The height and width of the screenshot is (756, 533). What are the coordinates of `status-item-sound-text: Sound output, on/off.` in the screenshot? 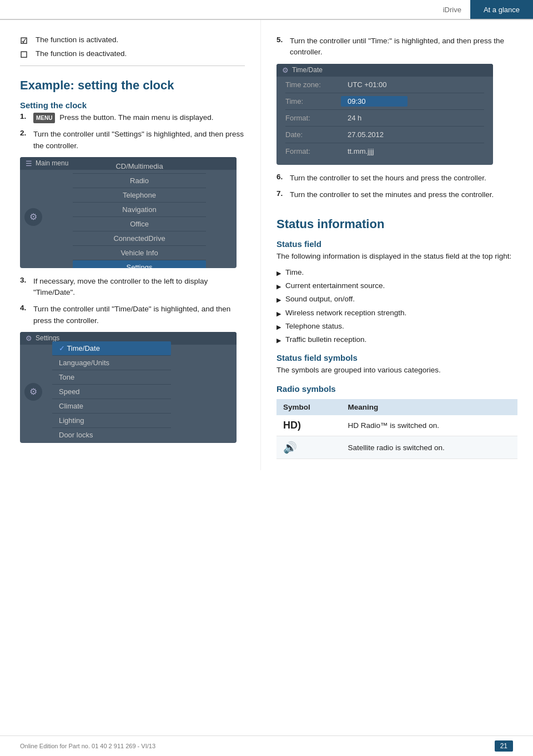 It's located at (320, 299).